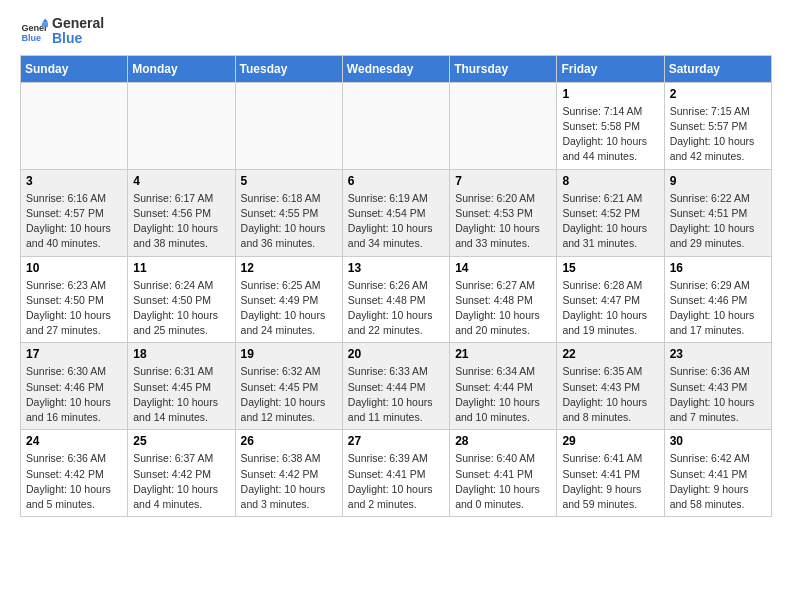  I want to click on day-info: Sunrise: 6:34 AMSunset: 4:44 PMDaylight:…, so click(503, 394).